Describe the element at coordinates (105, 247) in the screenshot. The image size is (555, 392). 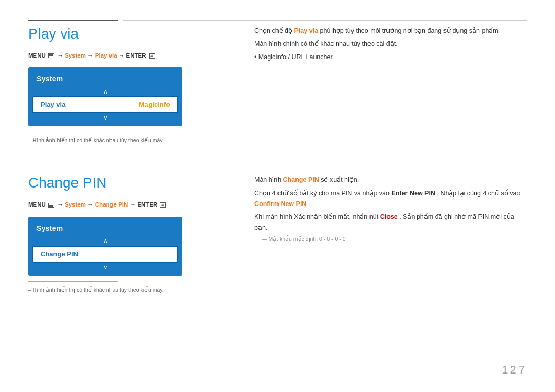
I see `system-menu-mockup-2: System ∧ Change PIN ∨` at that location.